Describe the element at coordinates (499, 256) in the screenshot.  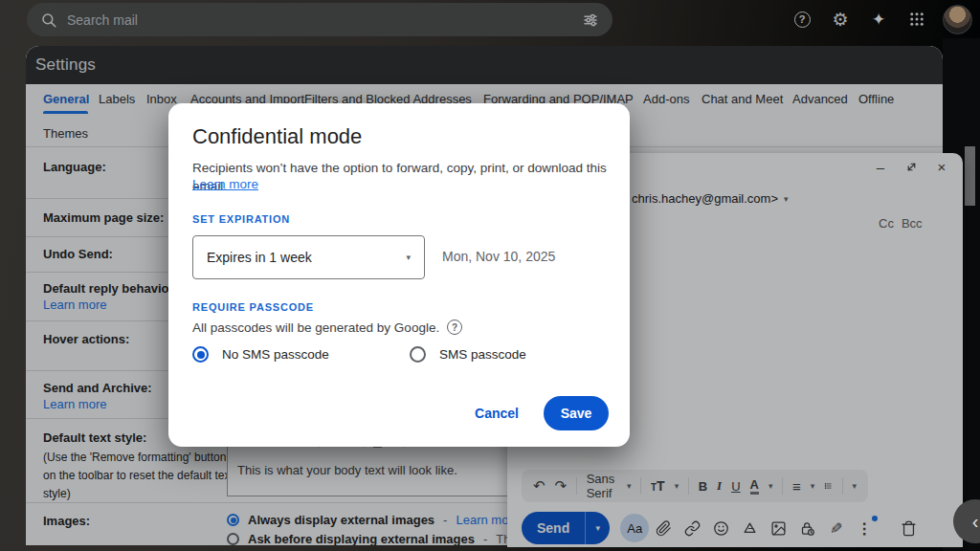
I see `expiration-date: Mon, Nov 10, 2025` at that location.